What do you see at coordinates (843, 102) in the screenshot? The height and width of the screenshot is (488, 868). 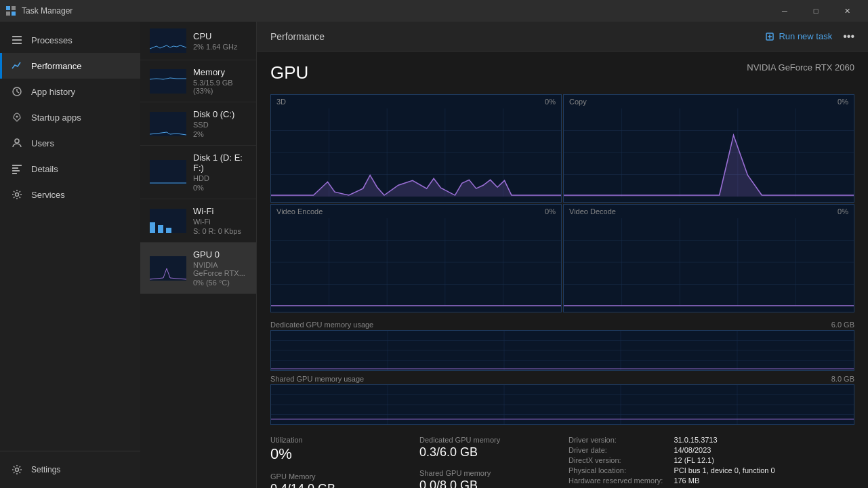 I see `chart-copy-value: 0%` at bounding box center [843, 102].